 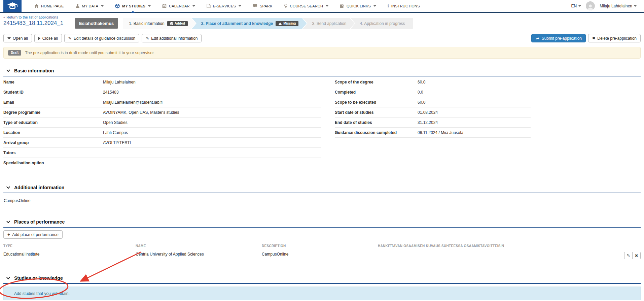 What do you see at coordinates (199, 246) in the screenshot?
I see `column-header-name: NAME` at bounding box center [199, 246].